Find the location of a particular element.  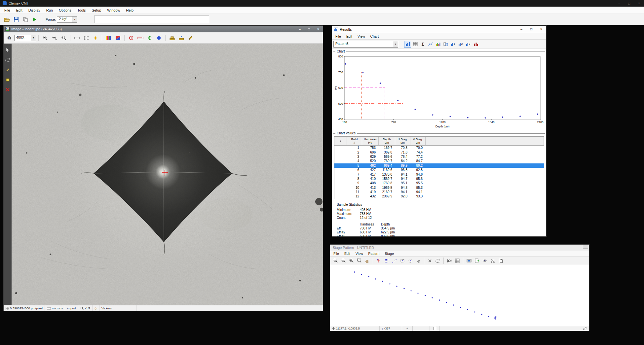

results-close-button: × is located at coordinates (541, 29).